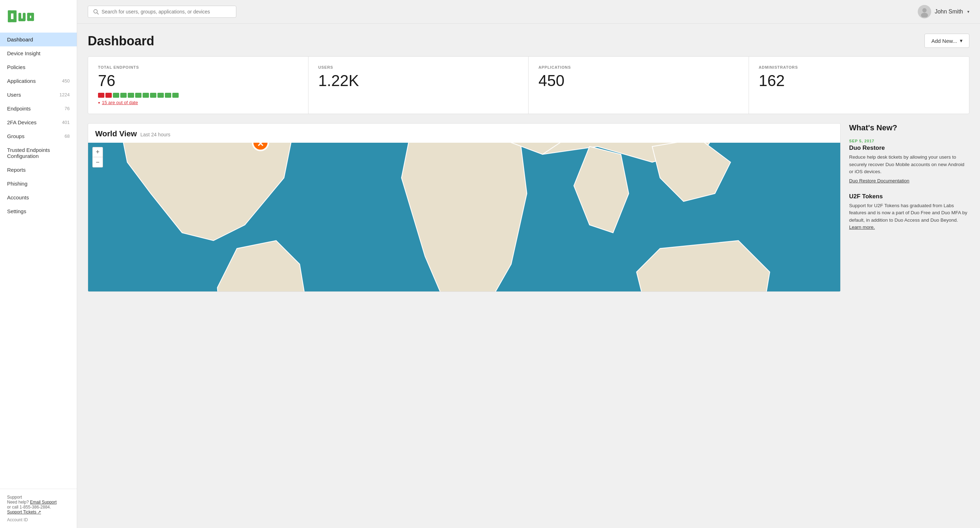  I want to click on sidebar-item-label-groups: Groups, so click(16, 136).